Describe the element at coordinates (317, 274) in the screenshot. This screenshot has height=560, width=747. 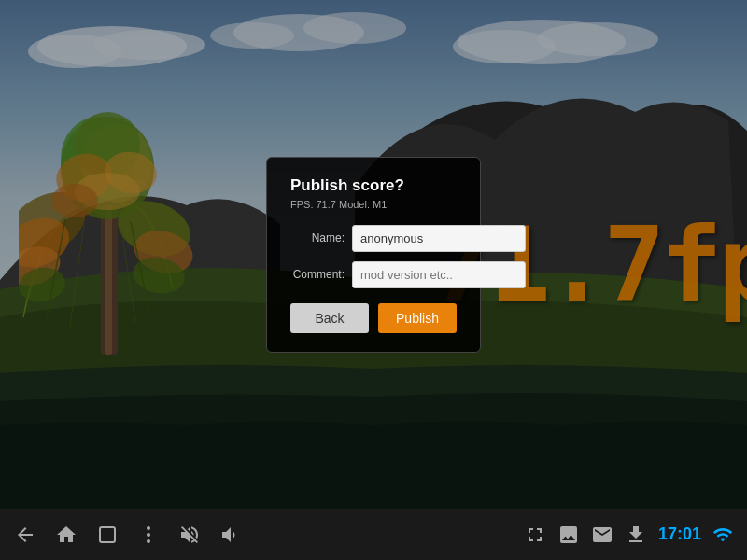
I see `comment-label: Comment:` at that location.